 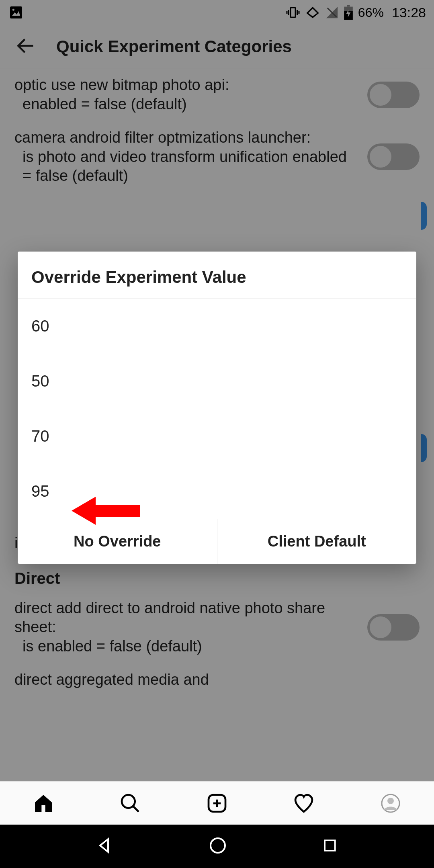 I want to click on client-default-button: Client Default, so click(x=317, y=541).